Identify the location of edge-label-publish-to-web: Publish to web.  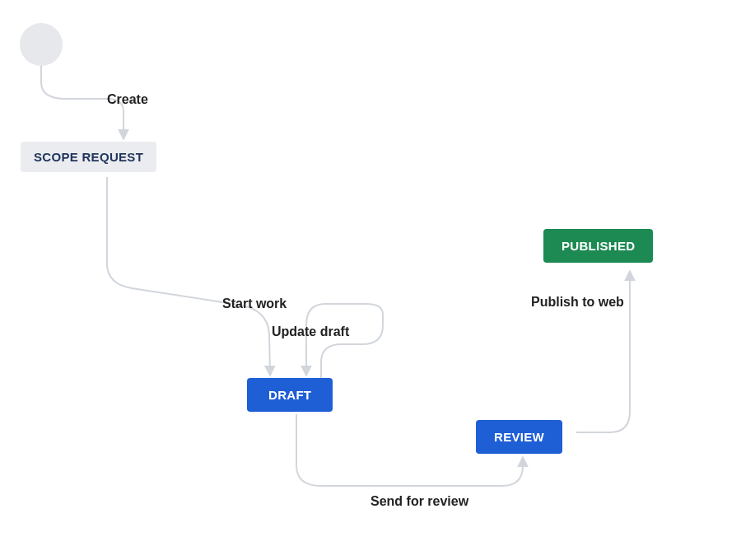
(578, 302).